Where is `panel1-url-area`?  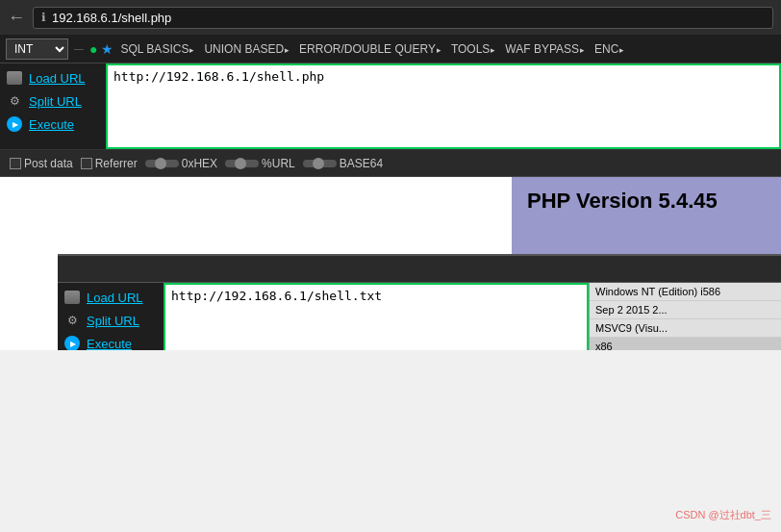 panel1-url-area is located at coordinates (443, 106).